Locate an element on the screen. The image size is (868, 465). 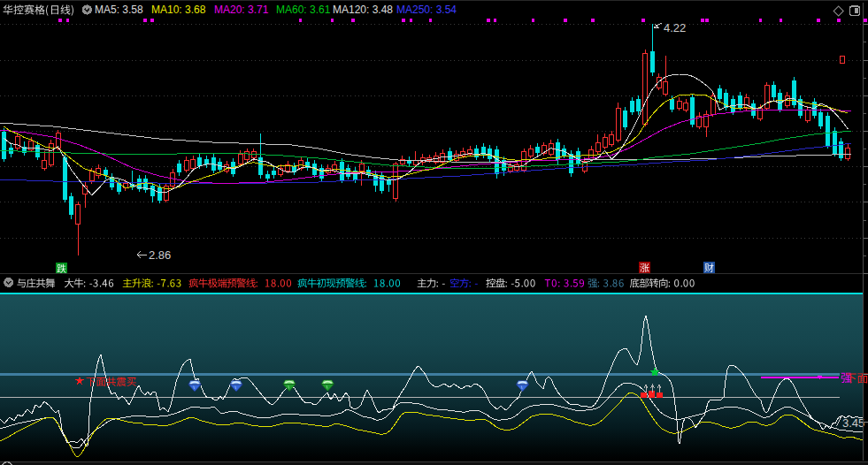
svg-text: 2.86 is located at coordinates (159, 255).